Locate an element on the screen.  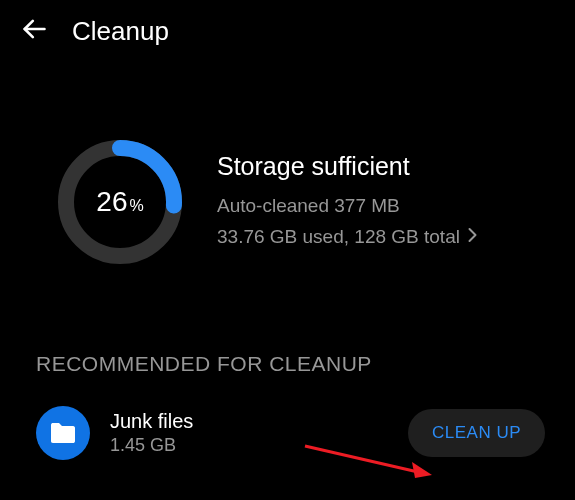
junk-files-text: Junk files 1.45 GB is located at coordinates (249, 433).